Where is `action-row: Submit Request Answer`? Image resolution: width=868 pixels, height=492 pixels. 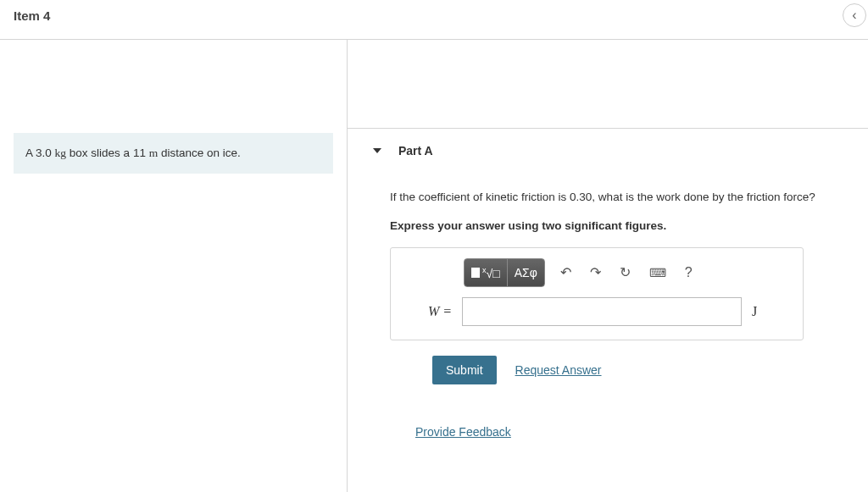
action-row: Submit Request Answer is located at coordinates (650, 370).